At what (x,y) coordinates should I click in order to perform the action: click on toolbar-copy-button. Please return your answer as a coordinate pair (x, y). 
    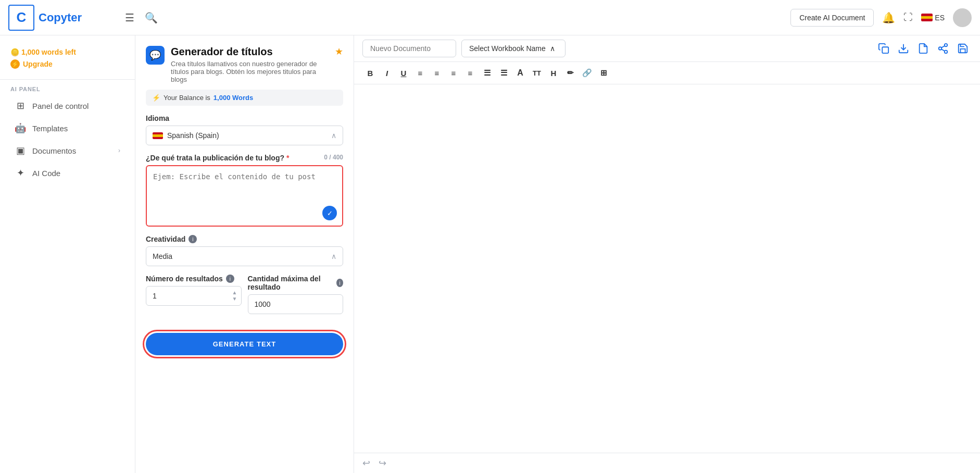
    Looking at the image, I should click on (884, 48).